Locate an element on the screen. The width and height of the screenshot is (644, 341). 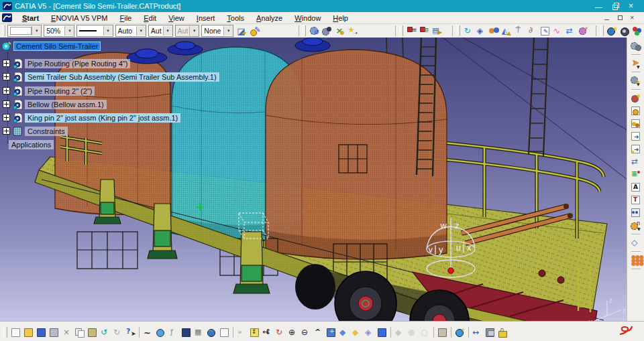
zoom-in-icon: ⊕ is located at coordinates (292, 332).